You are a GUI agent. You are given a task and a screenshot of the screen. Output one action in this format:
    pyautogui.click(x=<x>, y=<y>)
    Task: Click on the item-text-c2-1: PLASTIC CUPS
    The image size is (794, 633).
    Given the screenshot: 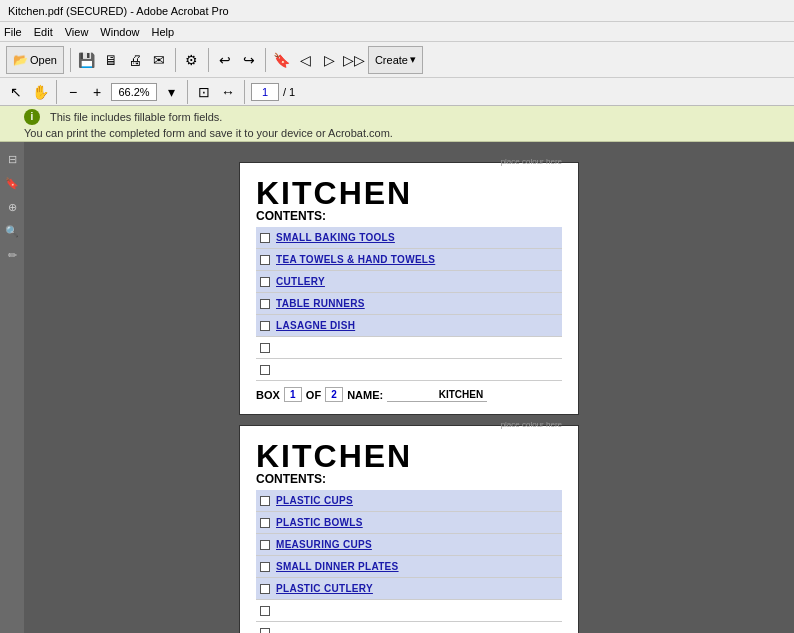 What is the action you would take?
    pyautogui.click(x=314, y=500)
    